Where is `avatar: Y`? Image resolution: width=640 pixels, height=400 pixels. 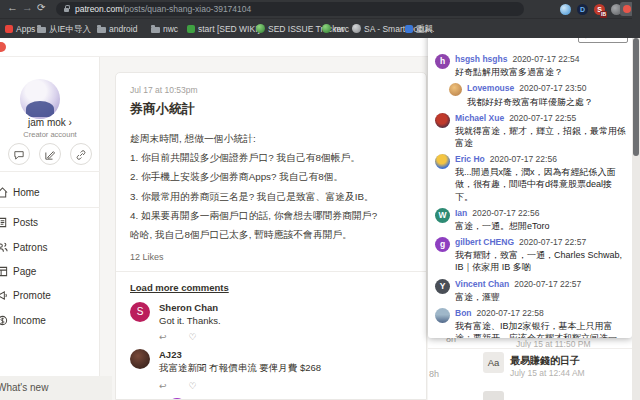 avatar: Y is located at coordinates (442, 286).